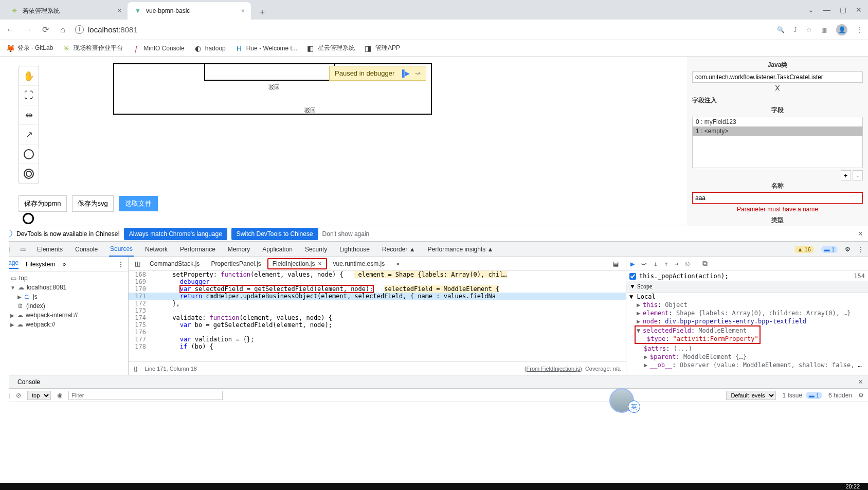  I want to click on eye-icon: ◉, so click(60, 395).